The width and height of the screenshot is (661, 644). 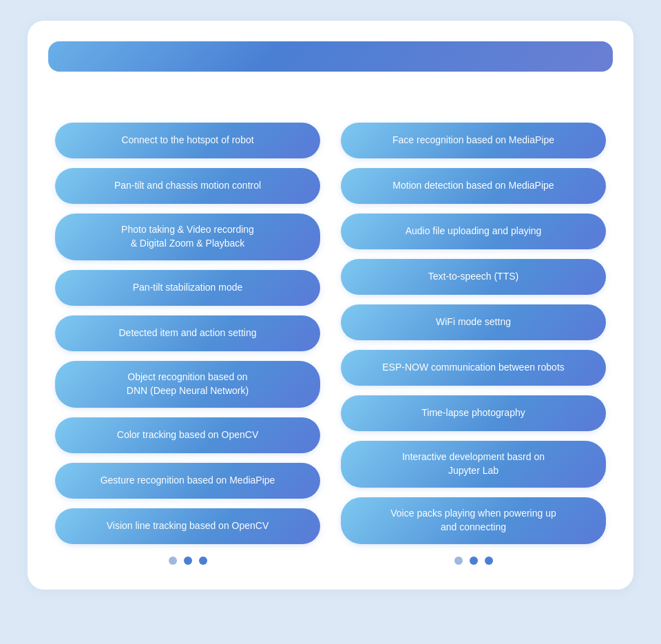 What do you see at coordinates (474, 521) in the screenshot?
I see `feature-btn-voice-packs: Voice packs playing when powering up and…` at bounding box center [474, 521].